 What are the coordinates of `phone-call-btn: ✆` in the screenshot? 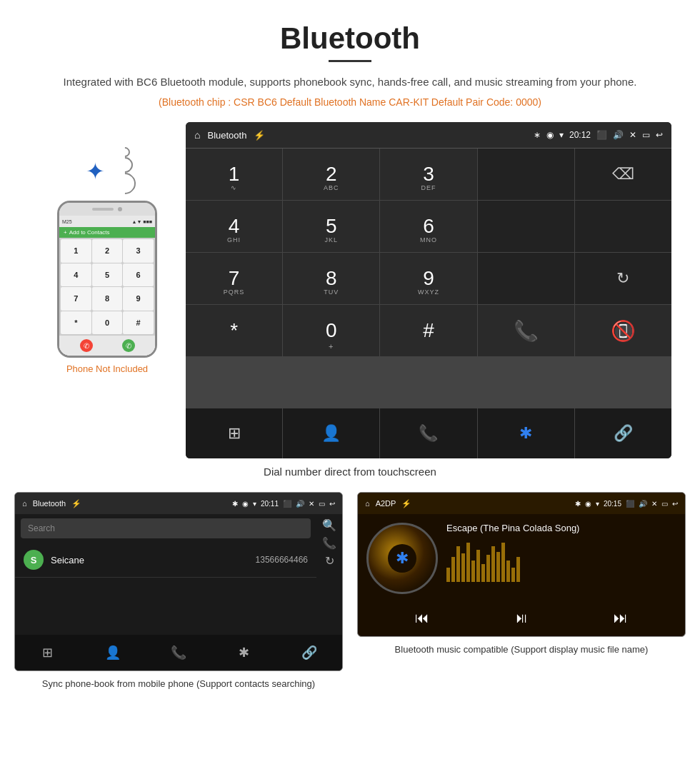 It's located at (129, 346).